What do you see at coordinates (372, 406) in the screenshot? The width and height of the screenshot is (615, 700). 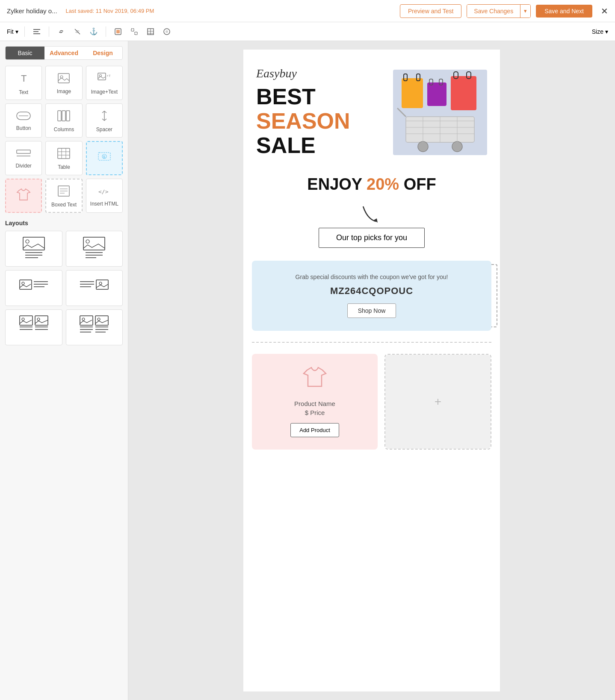 I see `product-section: Product Name $ Price Add Product +` at bounding box center [372, 406].